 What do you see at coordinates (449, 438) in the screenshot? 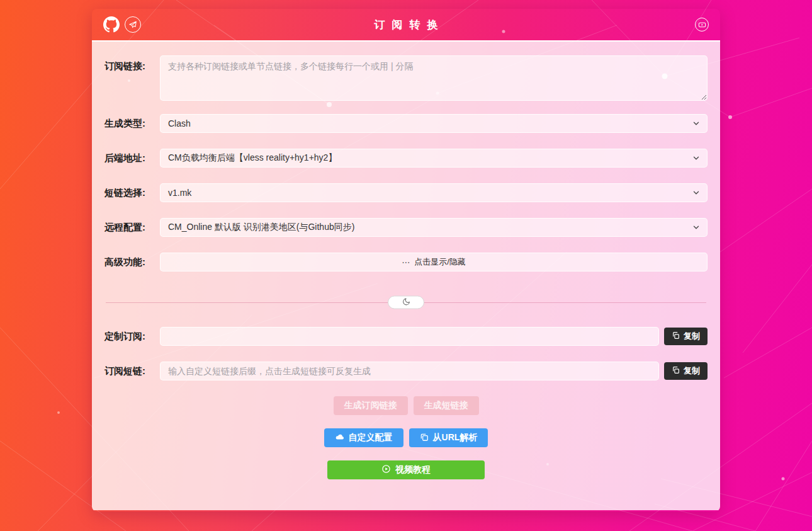
I see `parse-url-button: 从URL解析` at bounding box center [449, 438].